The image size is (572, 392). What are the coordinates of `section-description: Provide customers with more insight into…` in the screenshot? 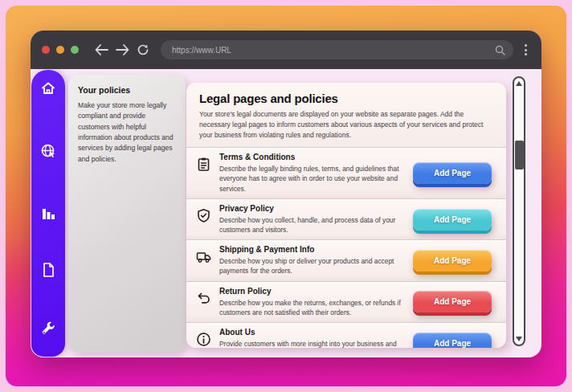 It's located at (312, 344).